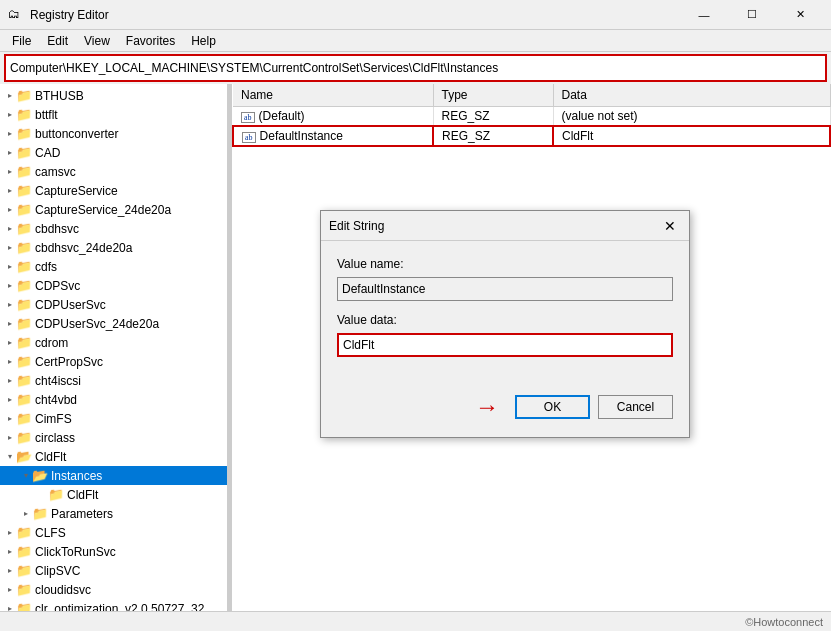  Describe the element at coordinates (150, 41) in the screenshot. I see `menu-item-favorites: Favorites` at that location.